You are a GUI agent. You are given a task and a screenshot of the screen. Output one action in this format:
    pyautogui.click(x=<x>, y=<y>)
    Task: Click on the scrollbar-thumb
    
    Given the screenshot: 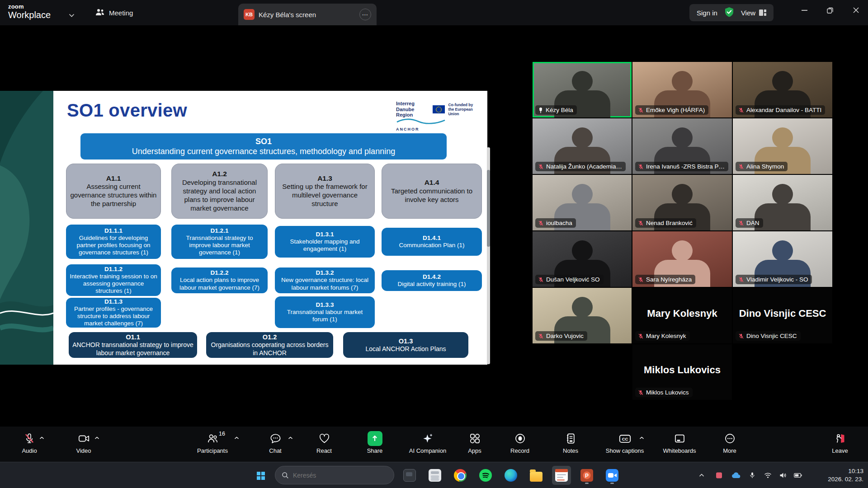 What is the action you would take?
    pyautogui.click(x=488, y=208)
    